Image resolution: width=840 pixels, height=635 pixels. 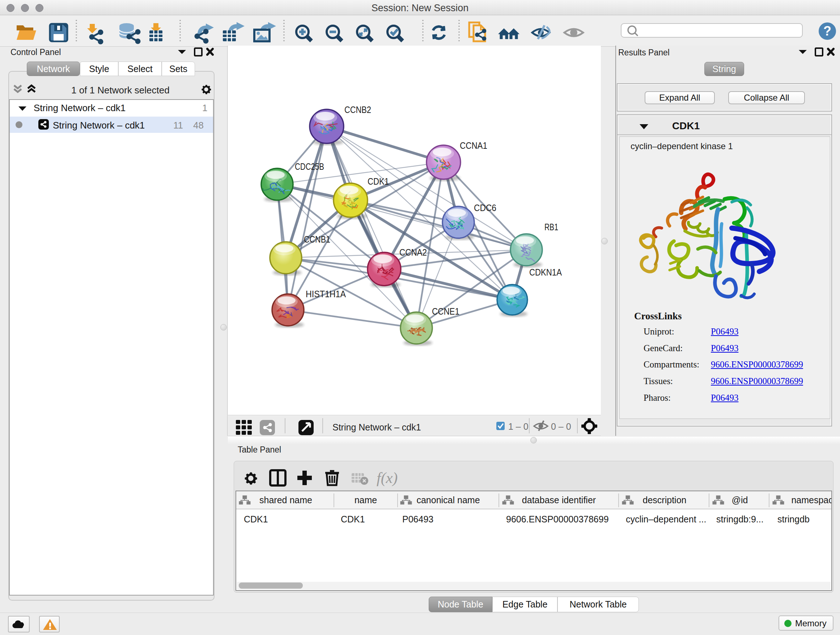 I want to click on svg-text: stringdb, so click(x=794, y=519).